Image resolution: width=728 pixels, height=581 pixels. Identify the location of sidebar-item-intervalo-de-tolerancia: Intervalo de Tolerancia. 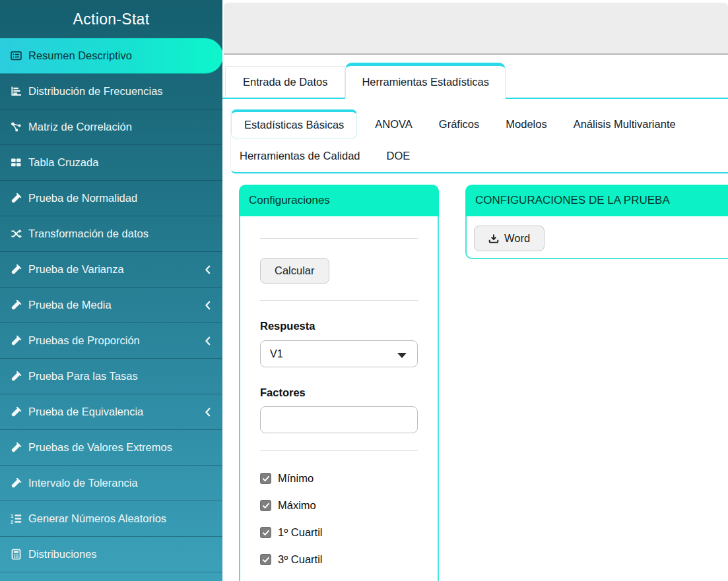
(111, 483).